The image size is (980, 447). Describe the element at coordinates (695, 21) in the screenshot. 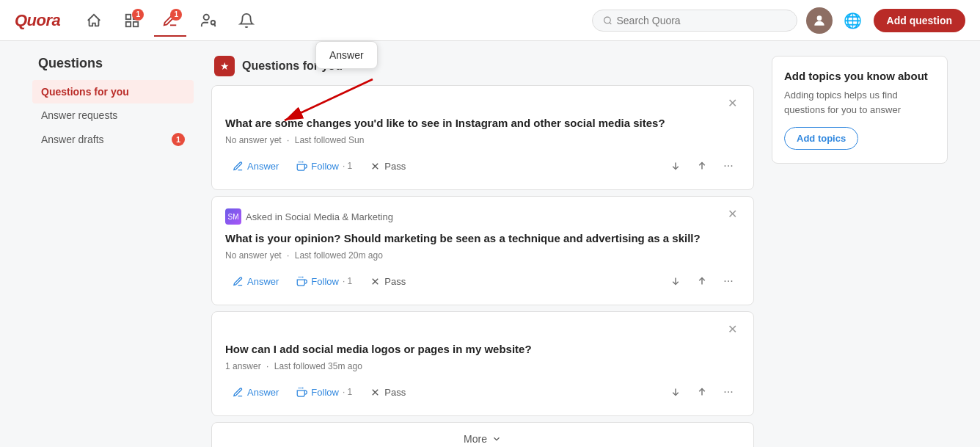

I see `search-bar` at that location.